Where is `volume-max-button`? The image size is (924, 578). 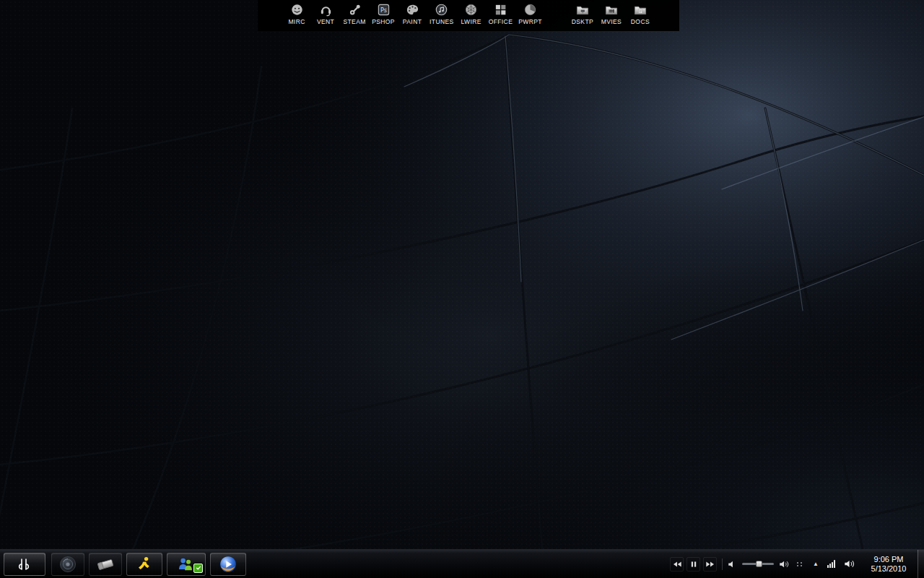 volume-max-button is located at coordinates (784, 564).